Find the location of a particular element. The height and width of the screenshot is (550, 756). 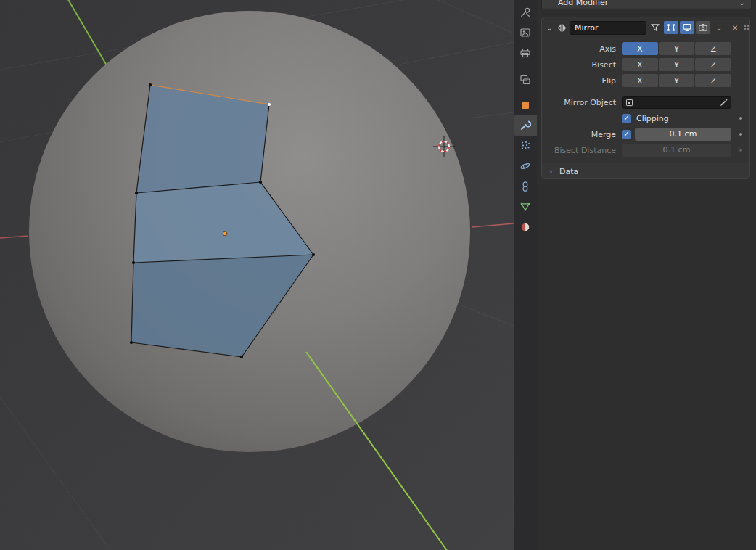

flip-x-button: X is located at coordinates (640, 81).